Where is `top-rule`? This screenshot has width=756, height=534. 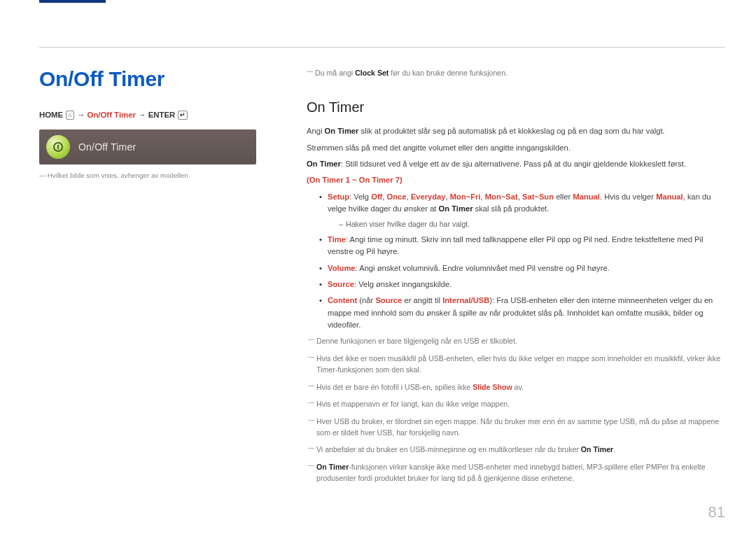 top-rule is located at coordinates (382, 48).